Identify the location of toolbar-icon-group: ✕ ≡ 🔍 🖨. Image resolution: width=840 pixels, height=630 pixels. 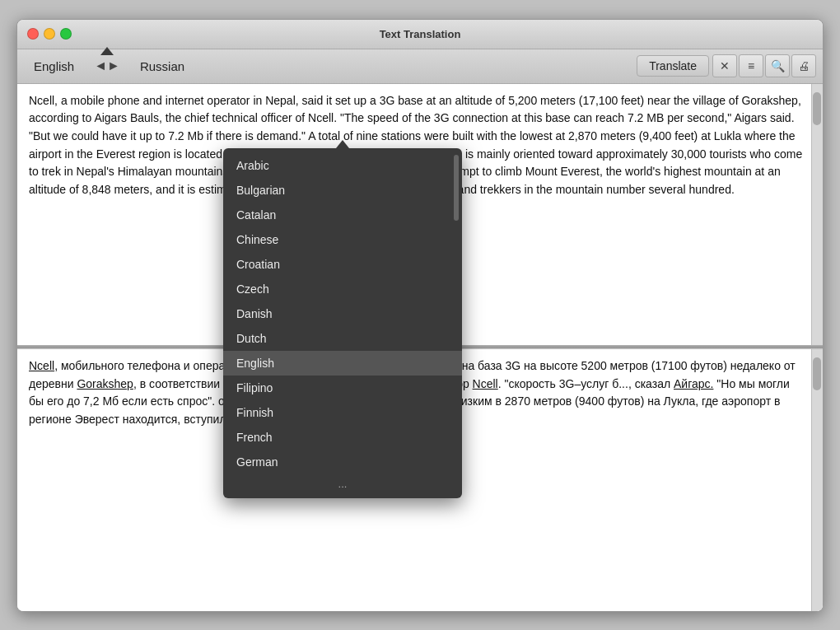
(764, 66).